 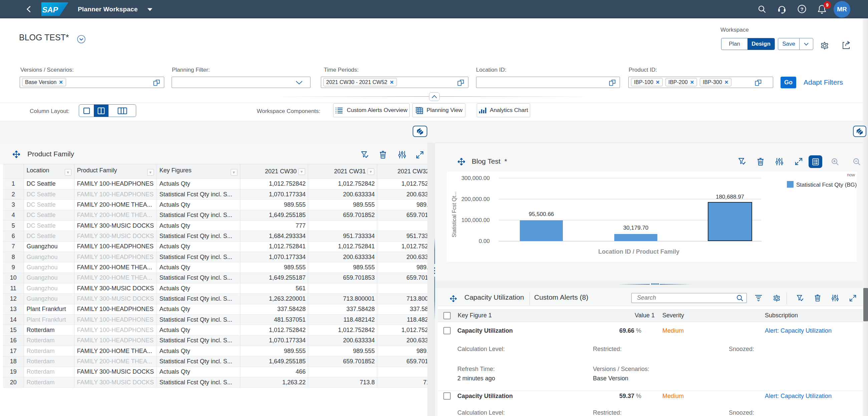 What do you see at coordinates (50, 10) in the screenshot?
I see `svg-text: SAP` at bounding box center [50, 10].